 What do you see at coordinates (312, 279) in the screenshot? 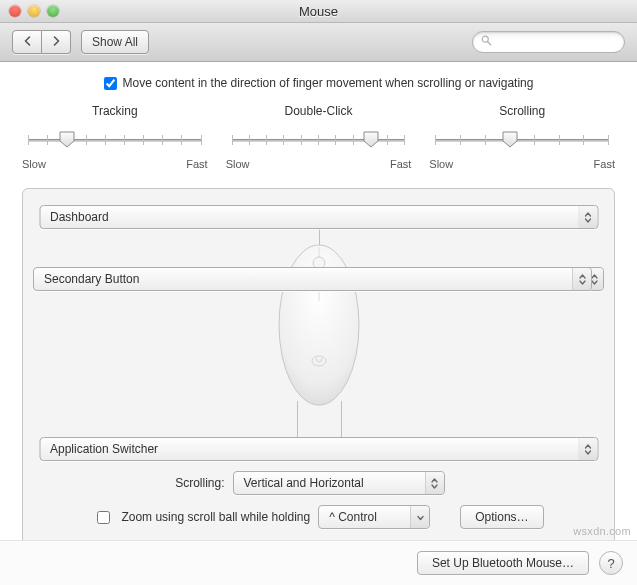
I see `secondary-button-popup: Secondary Button` at bounding box center [312, 279].